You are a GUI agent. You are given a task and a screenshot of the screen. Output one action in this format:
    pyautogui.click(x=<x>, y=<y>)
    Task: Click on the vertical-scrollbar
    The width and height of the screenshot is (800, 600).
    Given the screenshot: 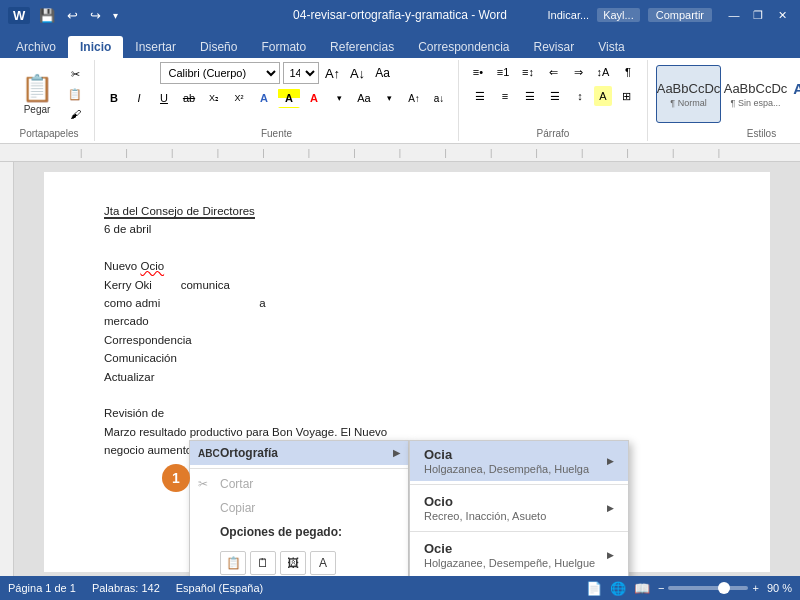 What is the action you would take?
    pyautogui.click(x=7, y=369)
    